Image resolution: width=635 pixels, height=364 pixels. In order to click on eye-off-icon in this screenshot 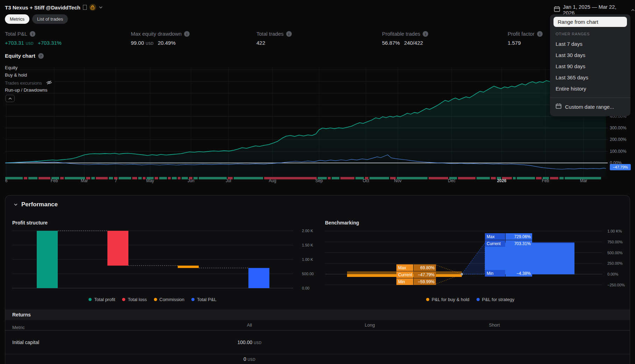, I will do `click(49, 83)`.